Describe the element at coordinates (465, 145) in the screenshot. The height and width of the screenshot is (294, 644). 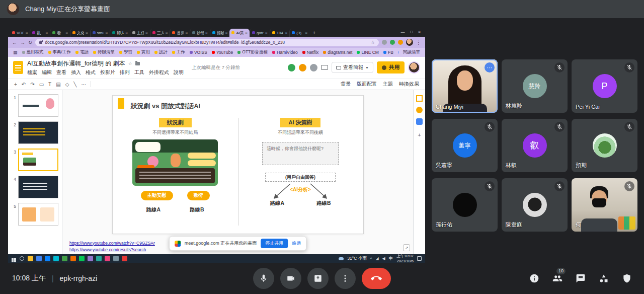
I see `participant-tile: 蕙寧 ⋯ 吳蕙寧` at that location.